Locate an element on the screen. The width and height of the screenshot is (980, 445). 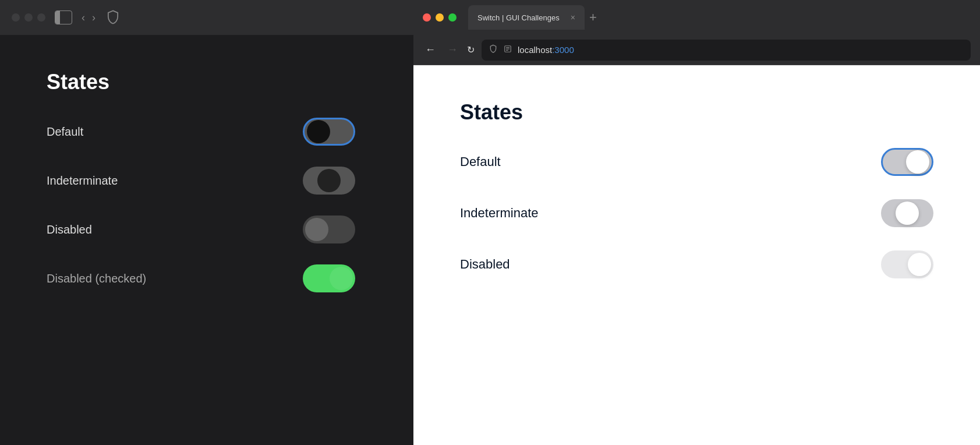
right-default-row: Default is located at coordinates (696, 162).